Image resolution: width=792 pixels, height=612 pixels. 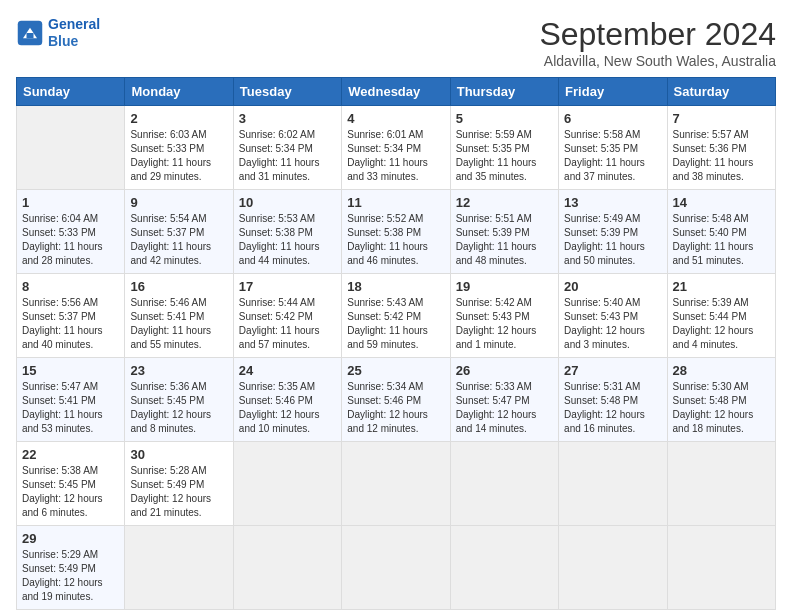 I want to click on calendar-week-row: 15 Sunrise: 5:47 AM Sunset: 5:41 PM Dayl…, so click(x=396, y=400).